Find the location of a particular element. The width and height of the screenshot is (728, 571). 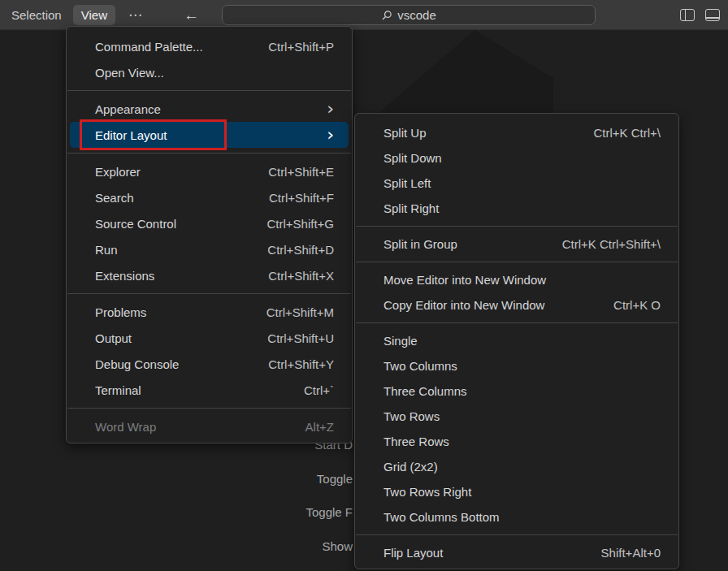

titlebar-layout-controls is located at coordinates (700, 15).